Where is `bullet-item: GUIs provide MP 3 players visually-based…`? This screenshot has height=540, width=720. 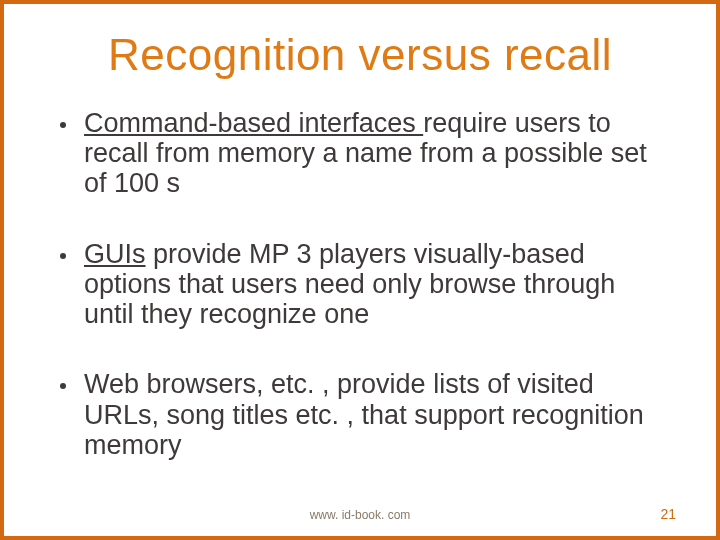
bullet-item: GUIs provide MP 3 players visually-based… is located at coordinates (360, 284).